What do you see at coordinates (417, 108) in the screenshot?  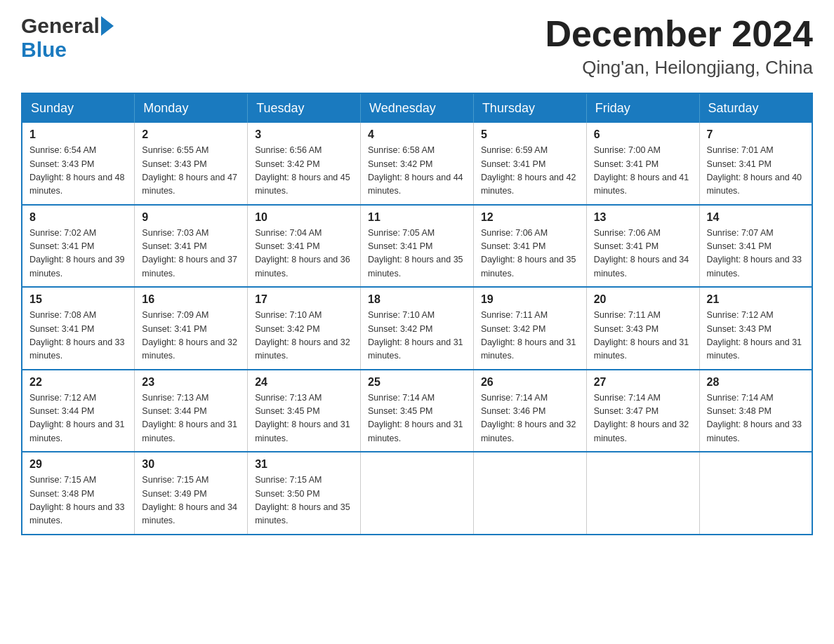 I see `header-wednesday: Wednesday` at bounding box center [417, 108].